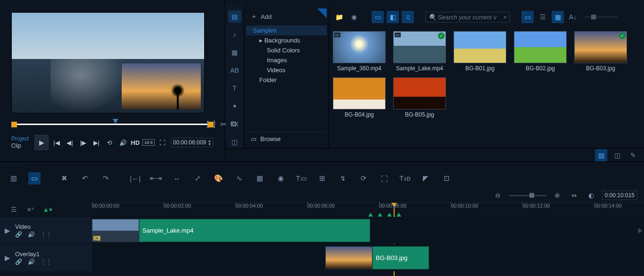  Describe the element at coordinates (405, 178) in the screenshot. I see `3d-title-icon: T₃ᴅ` at that location.